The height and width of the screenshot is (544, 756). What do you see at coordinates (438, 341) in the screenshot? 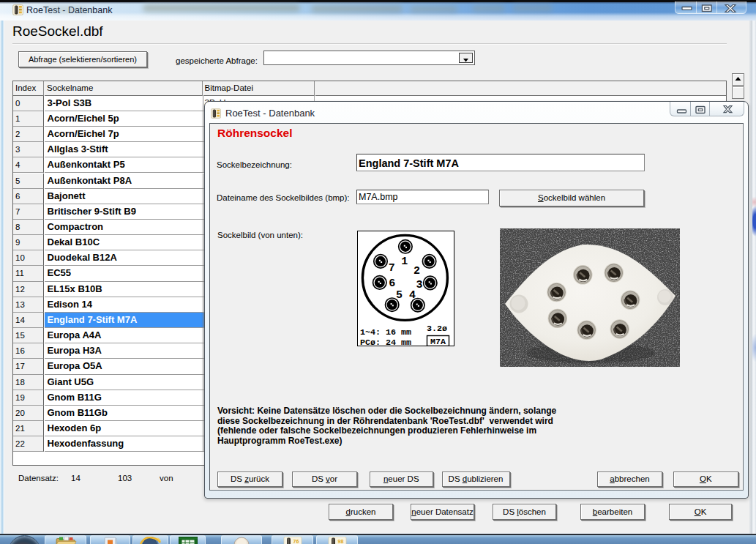
I see `svg-text: M7A` at bounding box center [438, 341].